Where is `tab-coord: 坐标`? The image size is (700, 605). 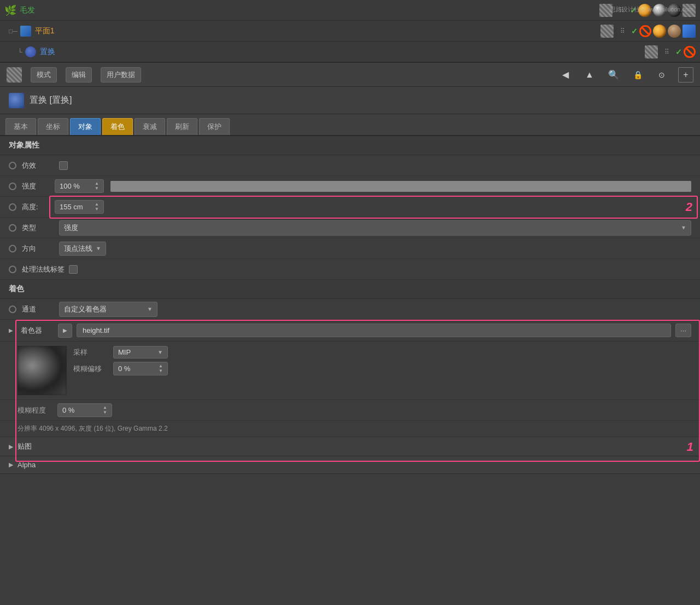 tab-coord: 坐标 is located at coordinates (53, 127).